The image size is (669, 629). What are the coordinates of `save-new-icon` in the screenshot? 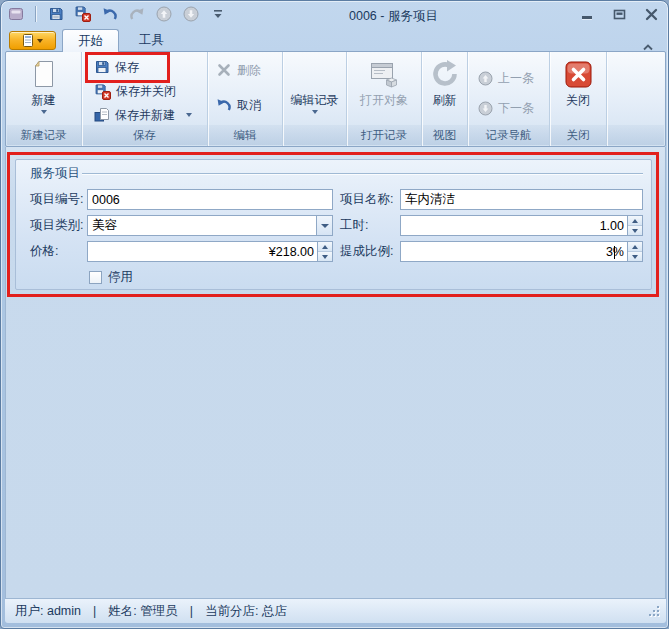 It's located at (102, 115).